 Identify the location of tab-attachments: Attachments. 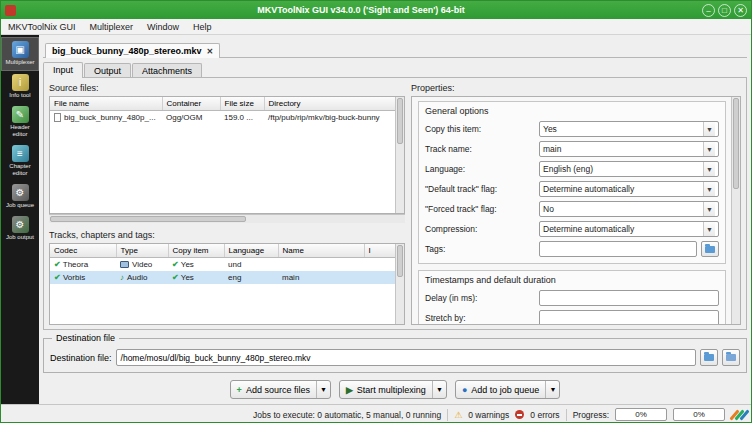
(167, 70).